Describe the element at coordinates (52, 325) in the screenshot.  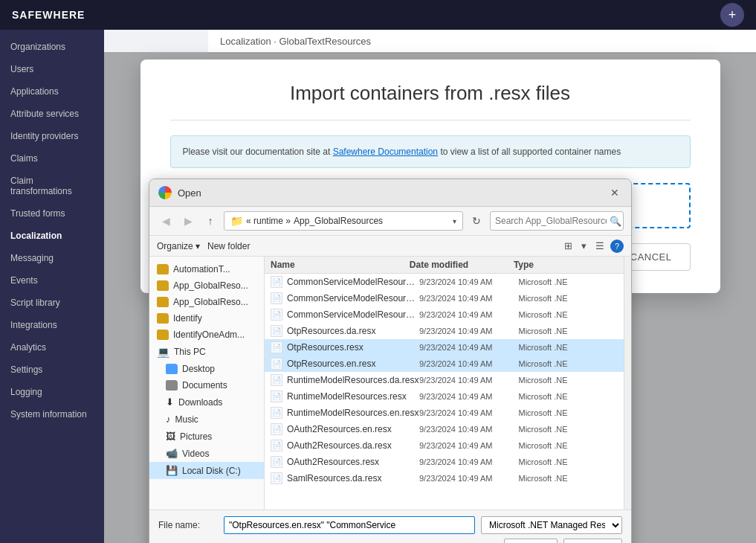
I see `sidebar-item-integrations: Integrations` at that location.